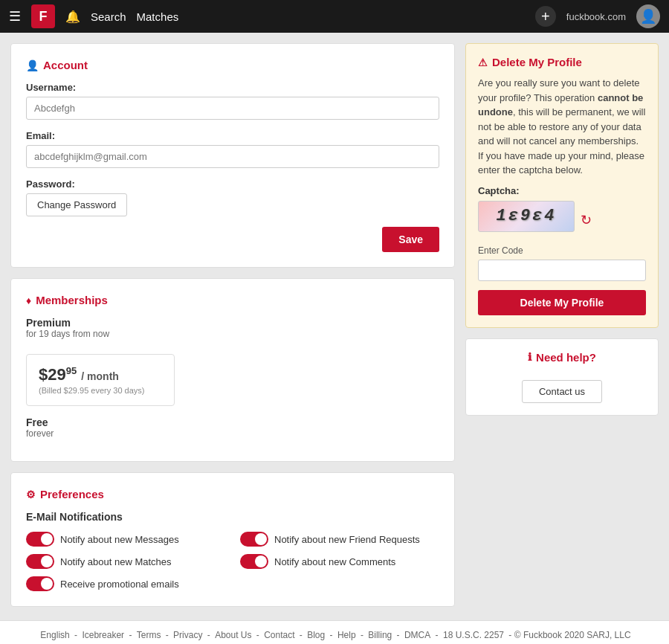  Describe the element at coordinates (347, 540) in the screenshot. I see `notif-label-friend-requests: Notify about new Friend Requests` at that location.